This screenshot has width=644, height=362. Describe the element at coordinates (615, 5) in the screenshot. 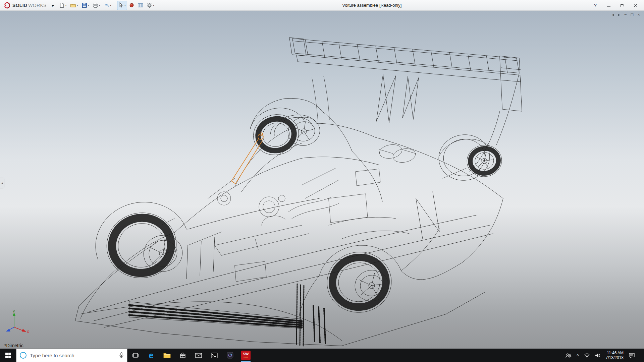

I see `window-controls: ?` at that location.